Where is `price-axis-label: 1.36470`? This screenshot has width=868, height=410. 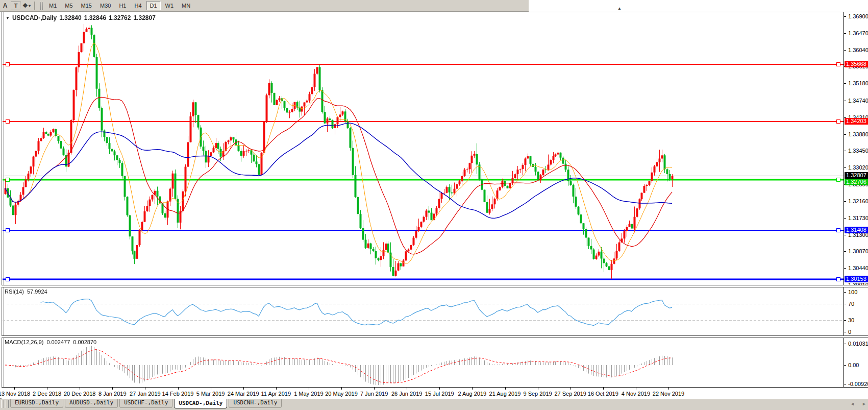 price-axis-label: 1.36470 is located at coordinates (858, 33).